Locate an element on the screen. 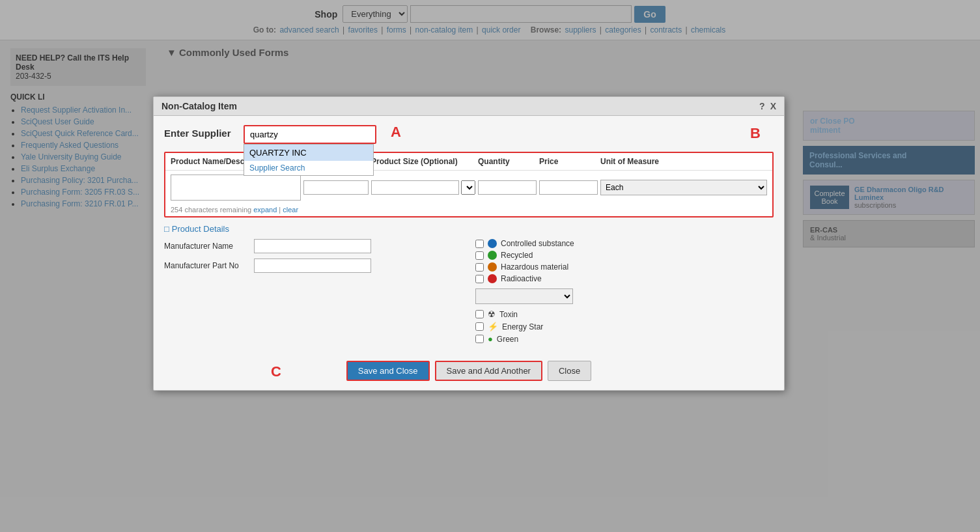 This screenshot has height=532, width=980. radioactive-dropdown is located at coordinates (524, 296).